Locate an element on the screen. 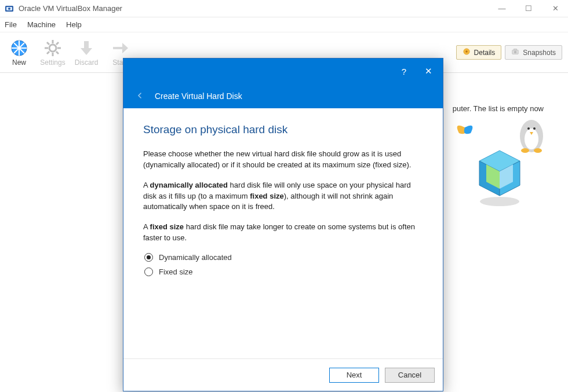 The width and height of the screenshot is (568, 392). menu-machine: Machine is located at coordinates (42, 24).